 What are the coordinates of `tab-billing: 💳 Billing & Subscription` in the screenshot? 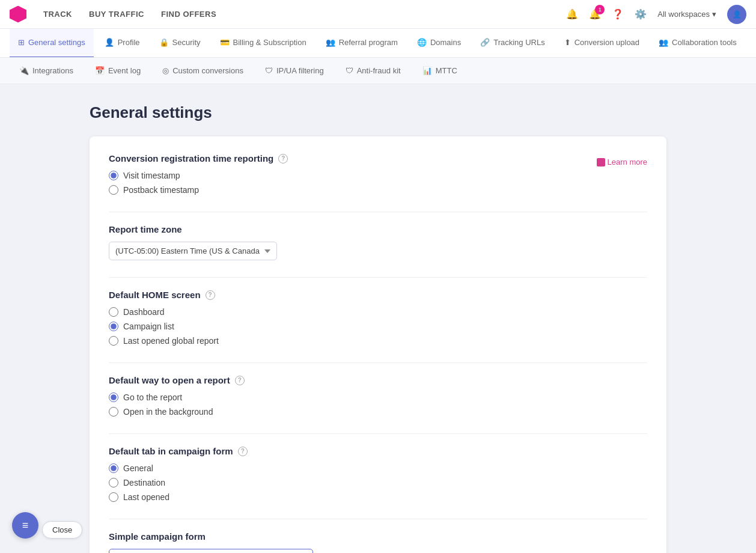 It's located at (263, 43).